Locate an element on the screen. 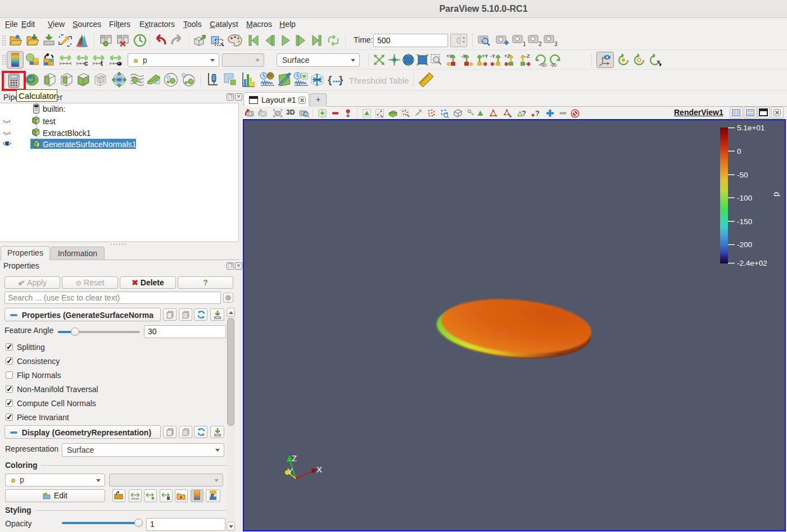 Image resolution: width=787 pixels, height=532 pixels. svg-text: -100 is located at coordinates (744, 198).